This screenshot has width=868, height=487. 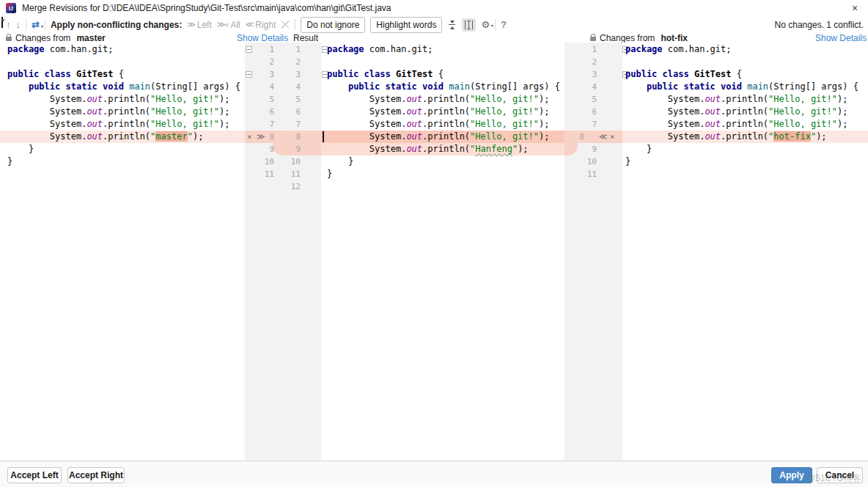 What do you see at coordinates (603, 136) in the screenshot?
I see `accept-change-icon: ≪` at bounding box center [603, 136].